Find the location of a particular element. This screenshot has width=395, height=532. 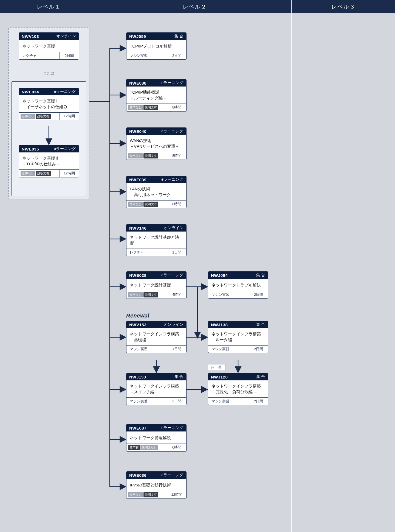

card-code: NWE035 is located at coordinates (30, 149).